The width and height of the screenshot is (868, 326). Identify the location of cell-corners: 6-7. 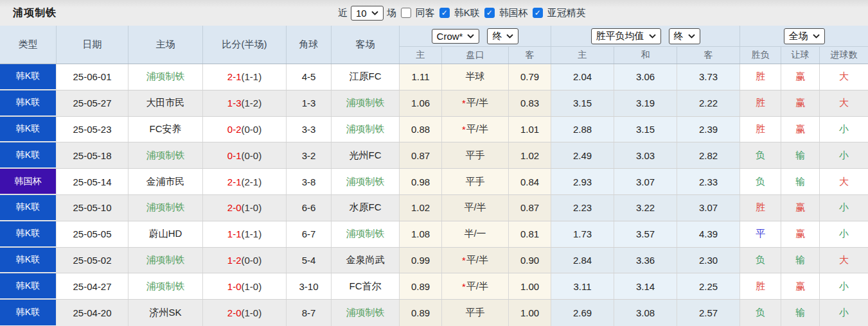
(309, 234).